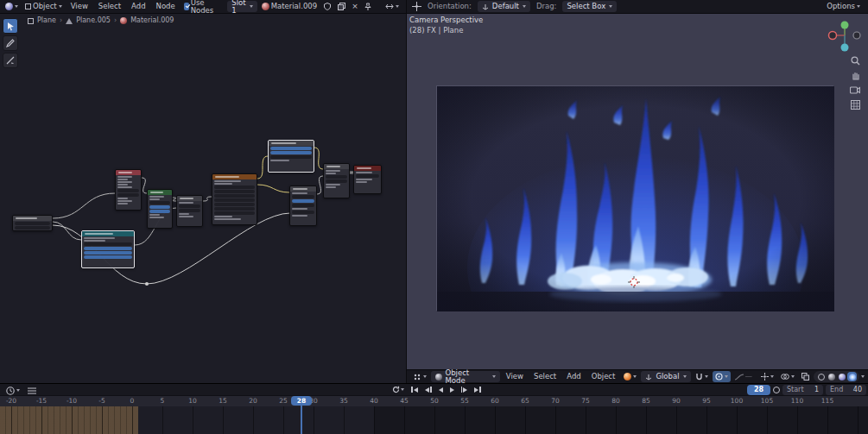  Describe the element at coordinates (831, 376) in the screenshot. I see `shading-solid-button` at that location.